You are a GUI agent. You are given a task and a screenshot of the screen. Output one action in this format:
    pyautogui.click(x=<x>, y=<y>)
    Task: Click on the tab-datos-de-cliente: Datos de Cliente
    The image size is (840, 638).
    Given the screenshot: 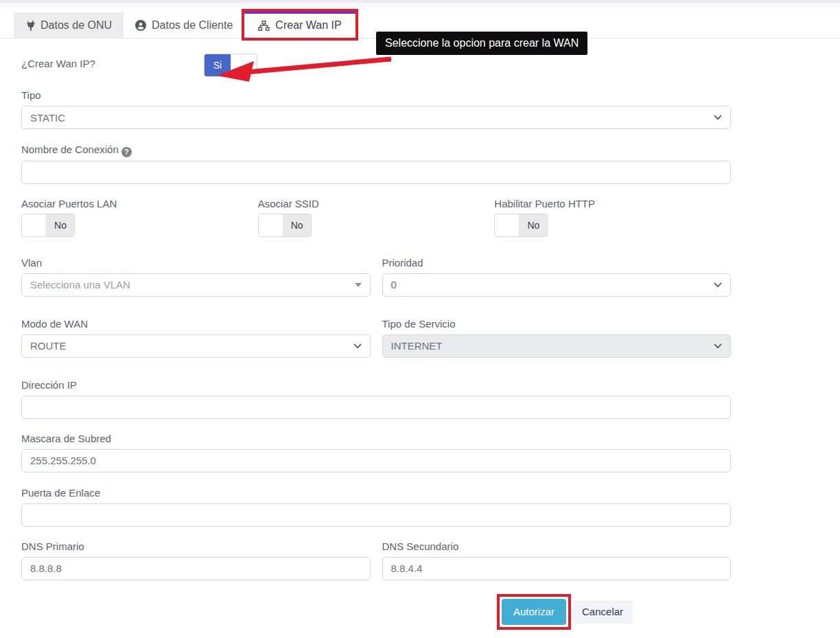 What is the action you would take?
    pyautogui.click(x=184, y=25)
    